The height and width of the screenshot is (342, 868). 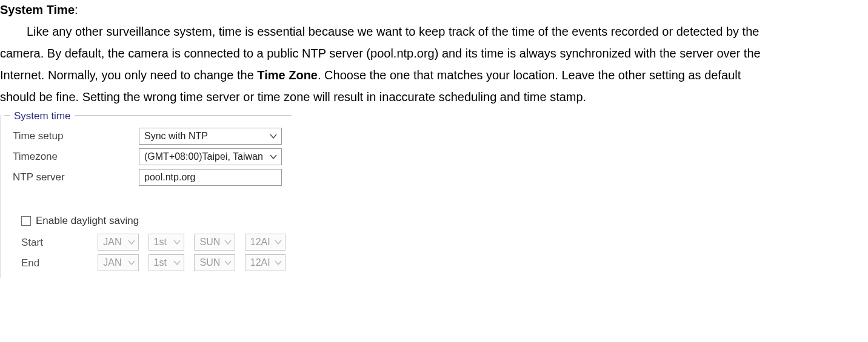 I want to click on row-timezone: Timezone (GMT+08:00)Taipei, Taiwan, so click(x=149, y=157).